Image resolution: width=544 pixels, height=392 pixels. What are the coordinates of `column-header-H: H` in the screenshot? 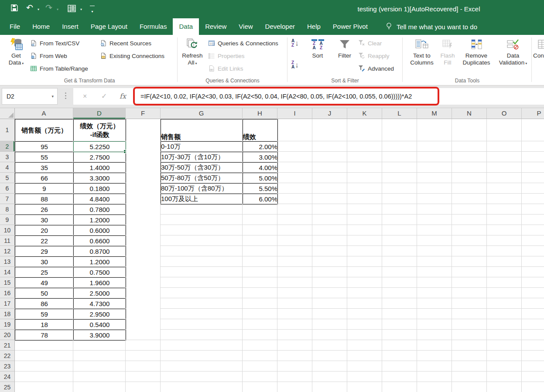 It's located at (260, 113).